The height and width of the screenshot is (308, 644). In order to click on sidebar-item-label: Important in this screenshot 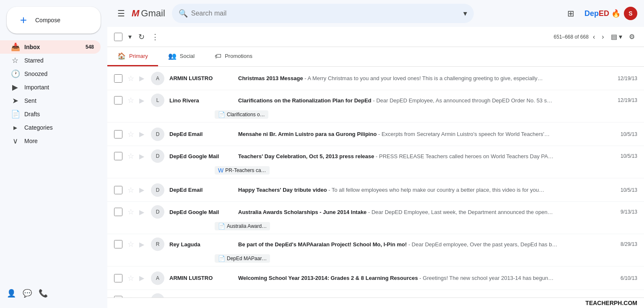, I will do `click(37, 87)`.